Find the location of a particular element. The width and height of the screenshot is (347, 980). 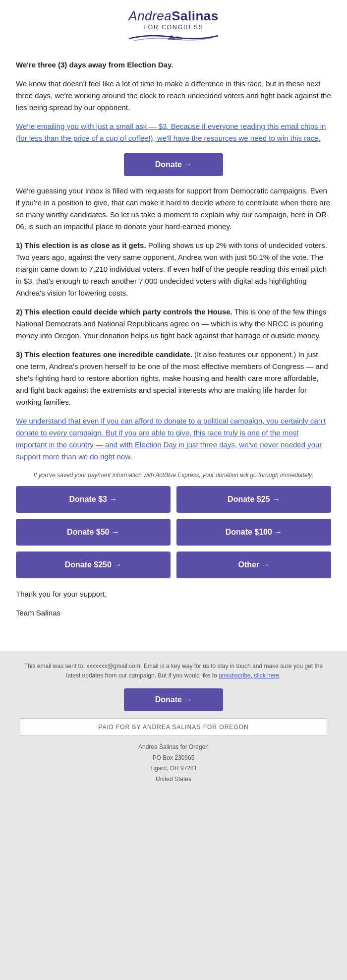

para1: We know that doesn't feel like a lot of … is located at coordinates (174, 96).